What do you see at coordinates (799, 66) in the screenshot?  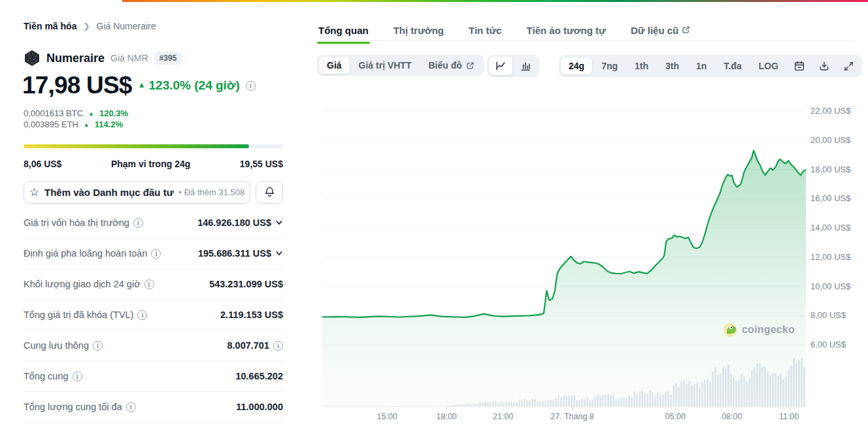 I see `calendar-button` at bounding box center [799, 66].